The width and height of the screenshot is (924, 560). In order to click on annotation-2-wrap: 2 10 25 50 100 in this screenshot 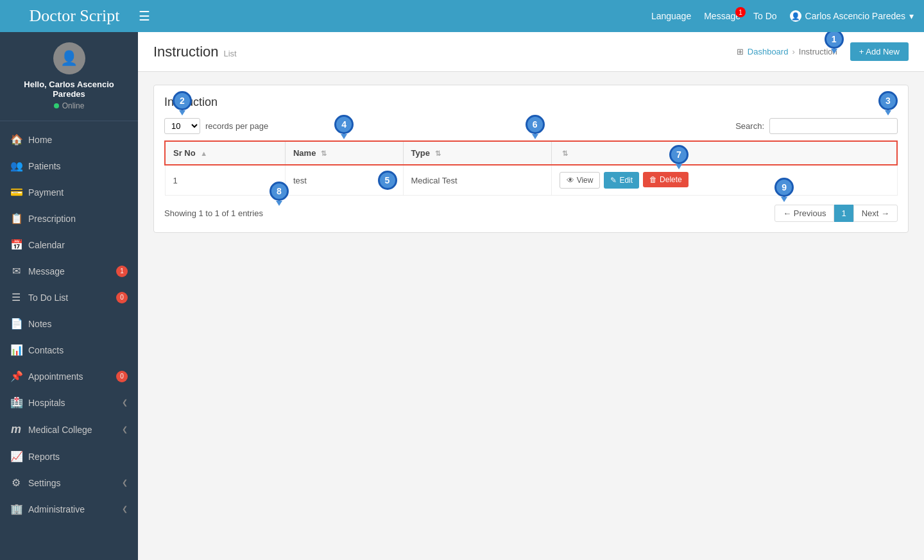, I will do `click(182, 126)`.